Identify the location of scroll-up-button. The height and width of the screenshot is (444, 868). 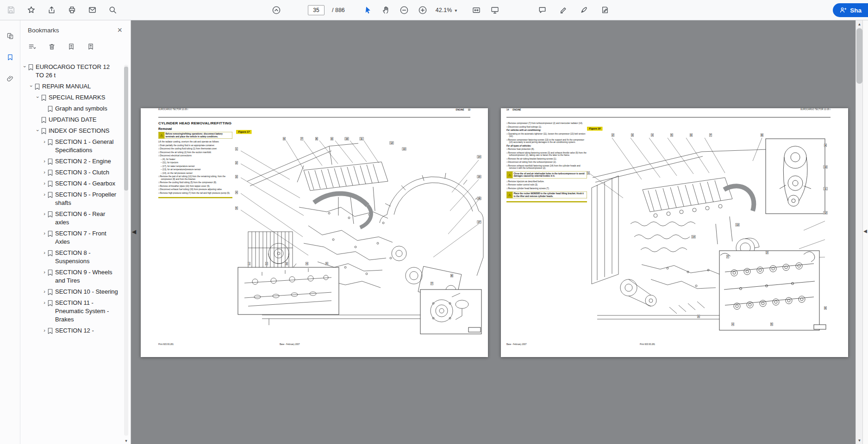
(859, 24).